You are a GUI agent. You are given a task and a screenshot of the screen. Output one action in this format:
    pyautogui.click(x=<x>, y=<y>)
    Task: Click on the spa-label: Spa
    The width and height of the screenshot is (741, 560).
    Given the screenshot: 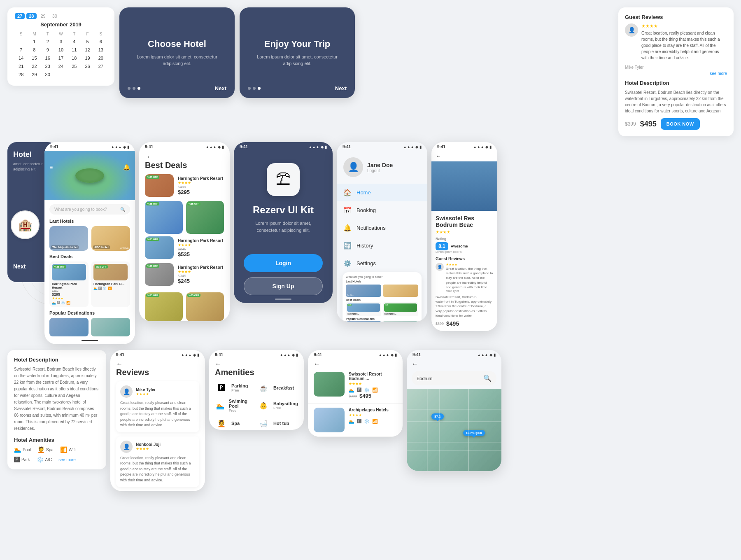 What is the action you would take?
    pyautogui.click(x=50, y=450)
    